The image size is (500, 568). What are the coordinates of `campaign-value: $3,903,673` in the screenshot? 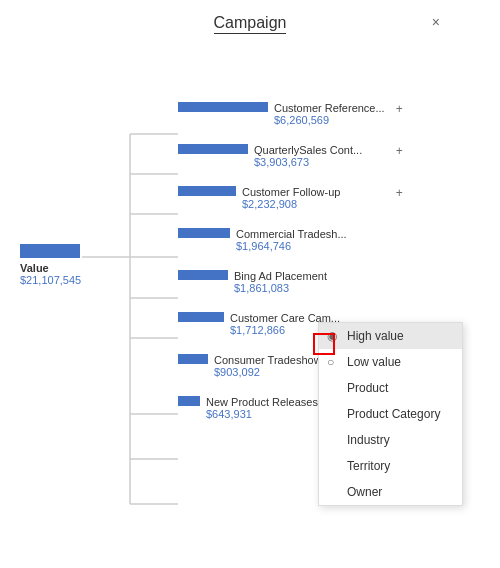 It's located at (308, 162).